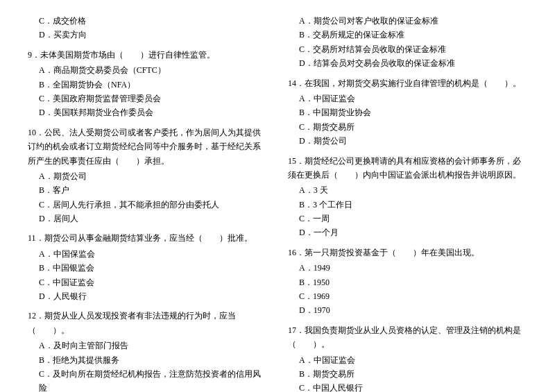 The height and width of the screenshot is (392, 555). What do you see at coordinates (147, 360) in the screenshot?
I see `q12-option-b: B．拒绝为其提供服务` at bounding box center [147, 360].